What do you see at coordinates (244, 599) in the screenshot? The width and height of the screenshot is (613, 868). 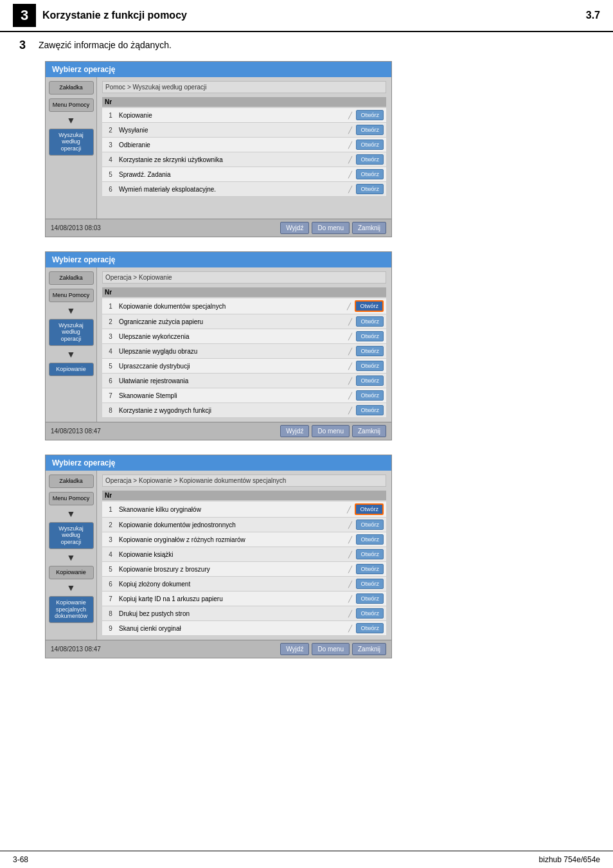 I see `list-item: 7Kopiuj kartę ID na 1 arkuszu papieru╱Ot…` at bounding box center [244, 599].